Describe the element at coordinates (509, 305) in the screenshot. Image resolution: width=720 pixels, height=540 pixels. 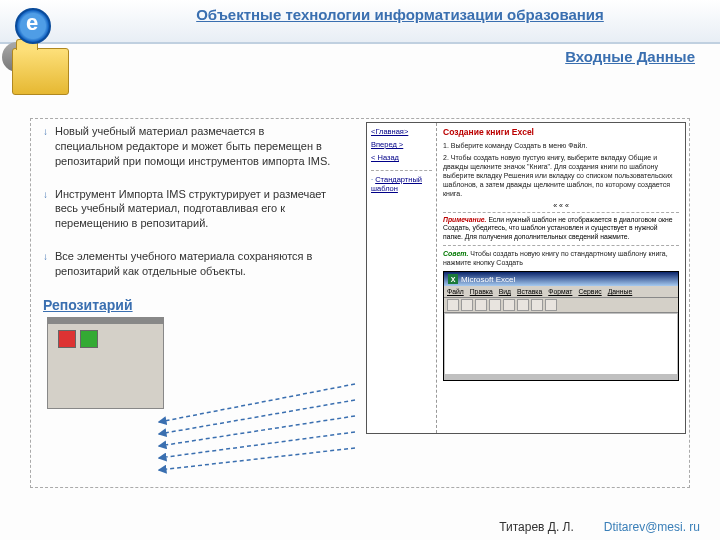
I see `tb-cut-icon` at that location.